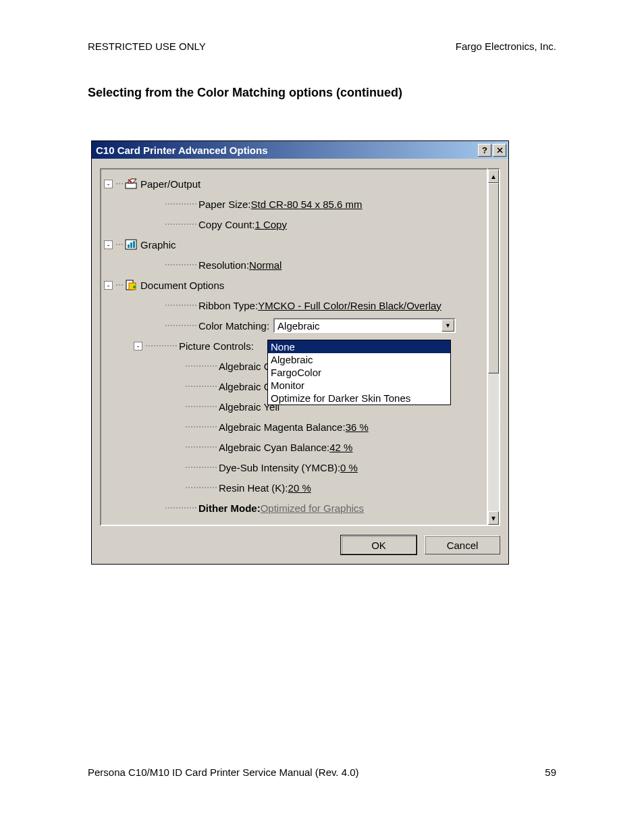 The image size is (644, 834). Describe the element at coordinates (357, 427) in the screenshot. I see `algebraic-magenta-value: 36 %` at that location.